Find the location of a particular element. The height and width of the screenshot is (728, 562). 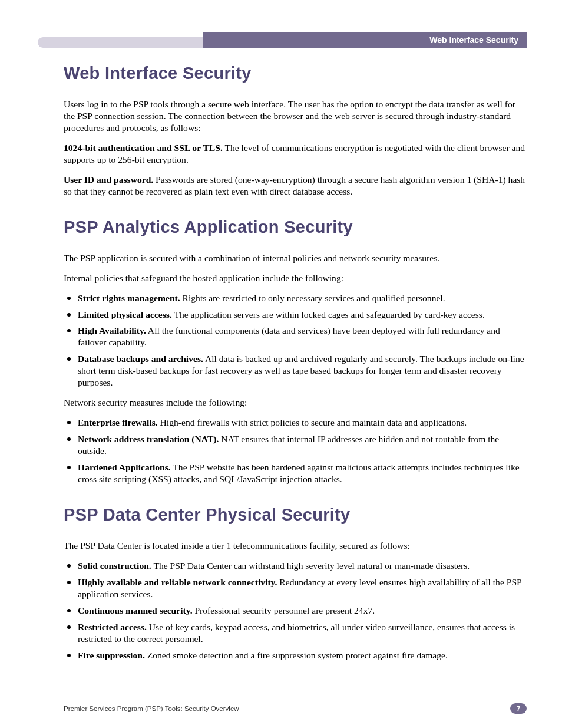

page-footer: Premier Services Program (PSP) Tools: Se… is located at coordinates (295, 709).